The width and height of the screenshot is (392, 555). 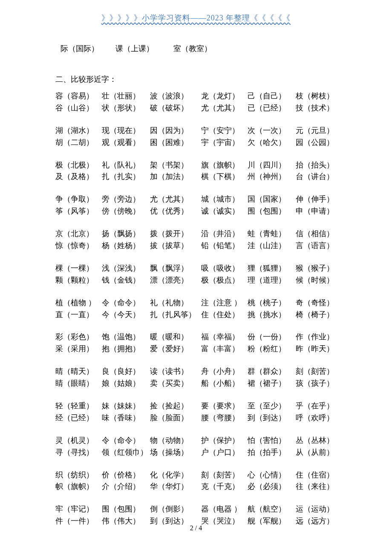 I want to click on cell: 理（道理）, so click(x=272, y=280).